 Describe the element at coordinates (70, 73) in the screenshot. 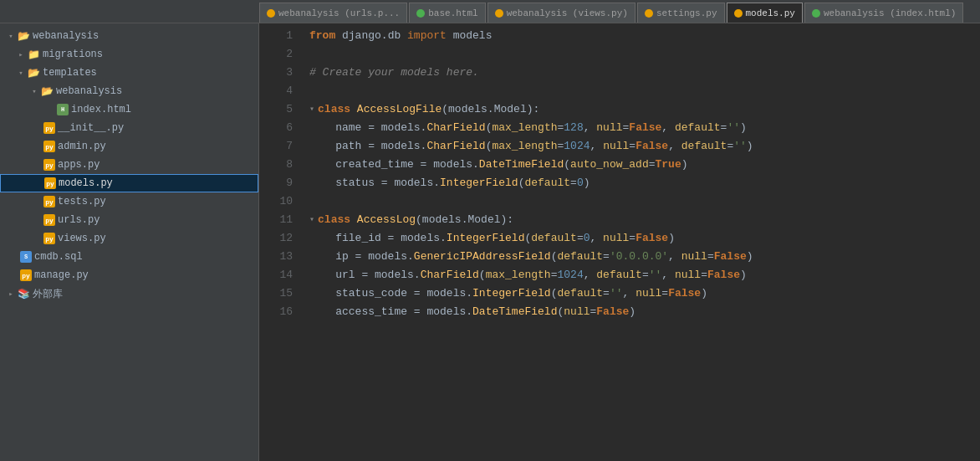

I see `tree-item-label: templates` at that location.